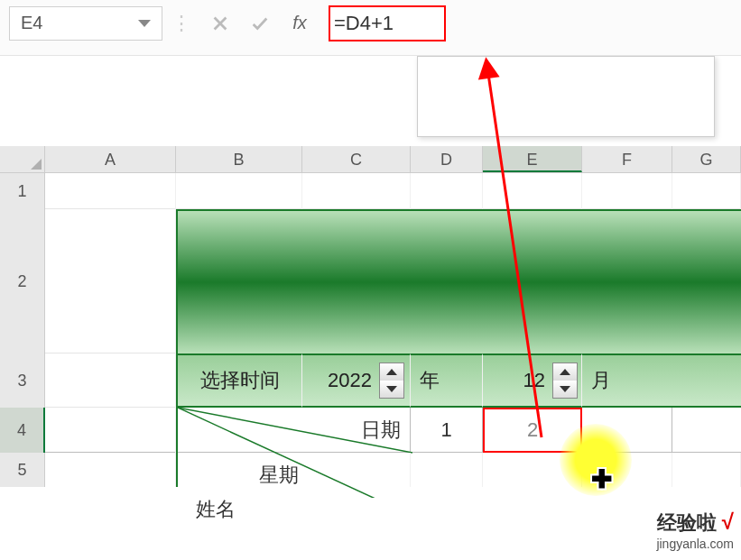 The width and height of the screenshot is (741, 560). Describe the element at coordinates (110, 470) in the screenshot. I see `cell-A5` at that location.